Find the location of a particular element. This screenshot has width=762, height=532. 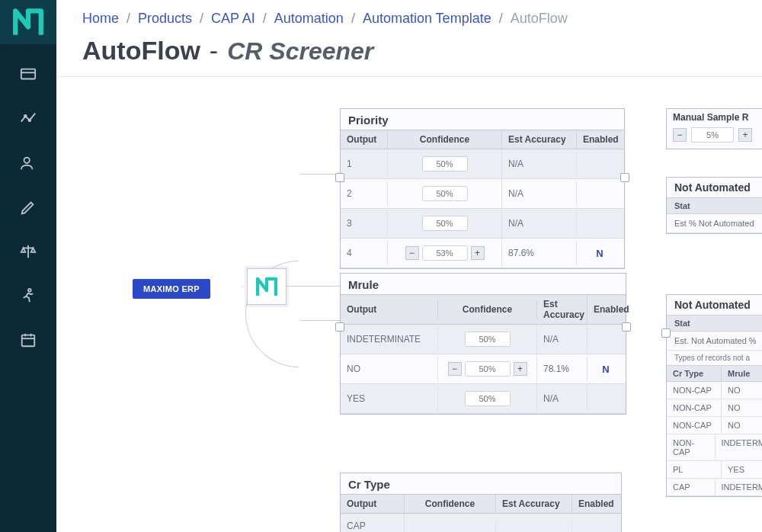

runner-icon is located at coordinates (28, 296).